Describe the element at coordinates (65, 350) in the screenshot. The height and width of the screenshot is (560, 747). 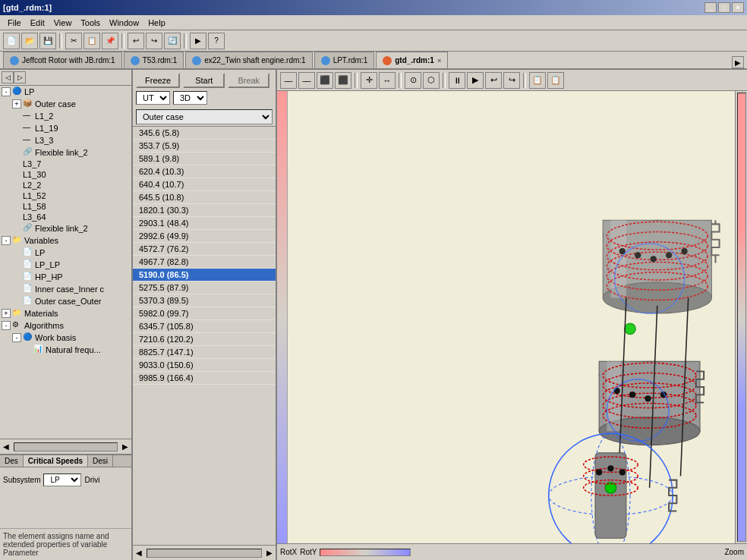
I see `tree-item-natural: 📊 Natural frequ...` at that location.